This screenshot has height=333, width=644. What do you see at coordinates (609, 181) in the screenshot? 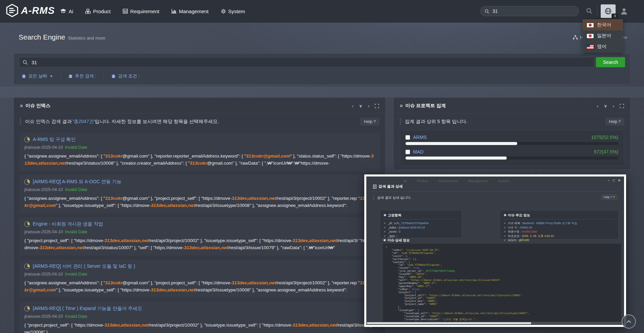
I see `minimize-icon: −` at bounding box center [609, 181].